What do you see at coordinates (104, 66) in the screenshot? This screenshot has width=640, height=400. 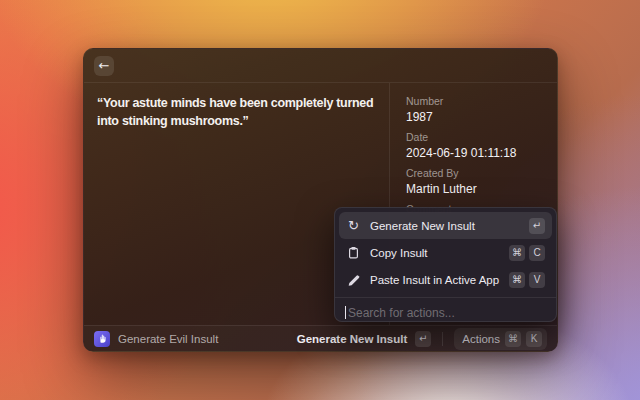 I see `back-arrow-icon: ←` at bounding box center [104, 66].